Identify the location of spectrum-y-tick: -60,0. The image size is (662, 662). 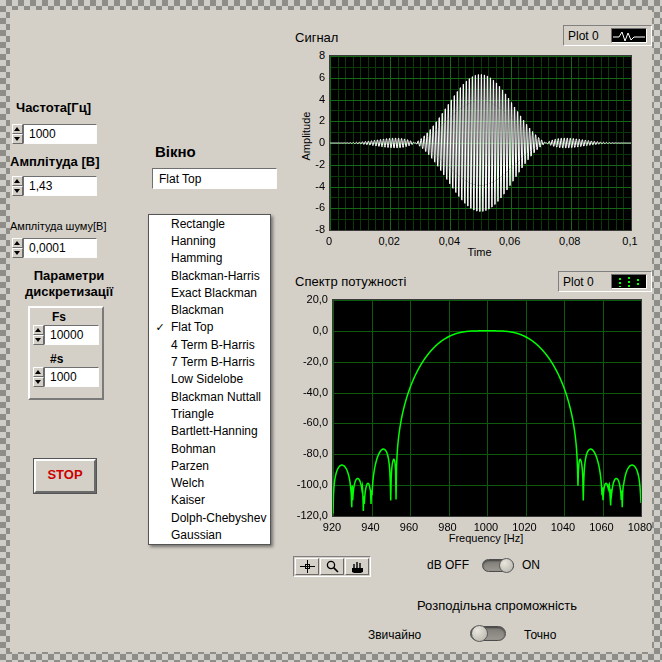
(305, 422).